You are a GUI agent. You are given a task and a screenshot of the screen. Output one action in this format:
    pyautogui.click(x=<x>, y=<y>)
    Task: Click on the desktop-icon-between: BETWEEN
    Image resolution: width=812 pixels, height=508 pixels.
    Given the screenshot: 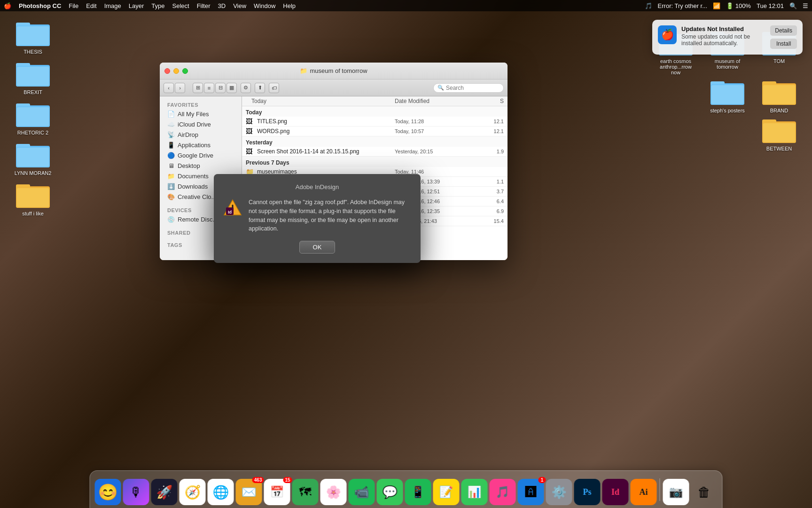 What is the action you would take?
    pyautogui.click(x=779, y=134)
    